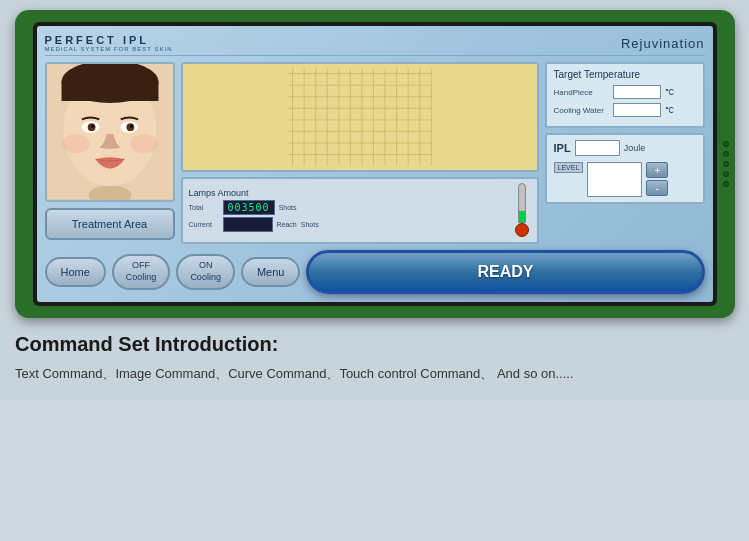  I want to click on handpiece-unit: ℃, so click(670, 92).